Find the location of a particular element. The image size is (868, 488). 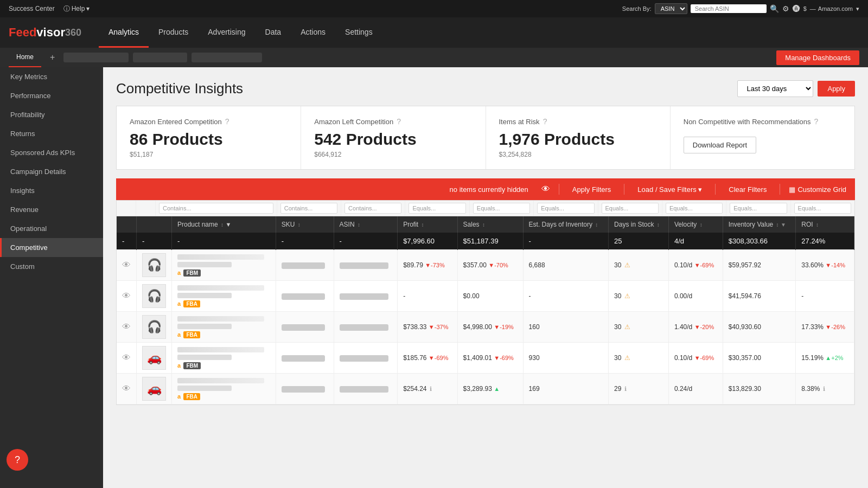

th-profit: Profit ↕ is located at coordinates (427, 224).